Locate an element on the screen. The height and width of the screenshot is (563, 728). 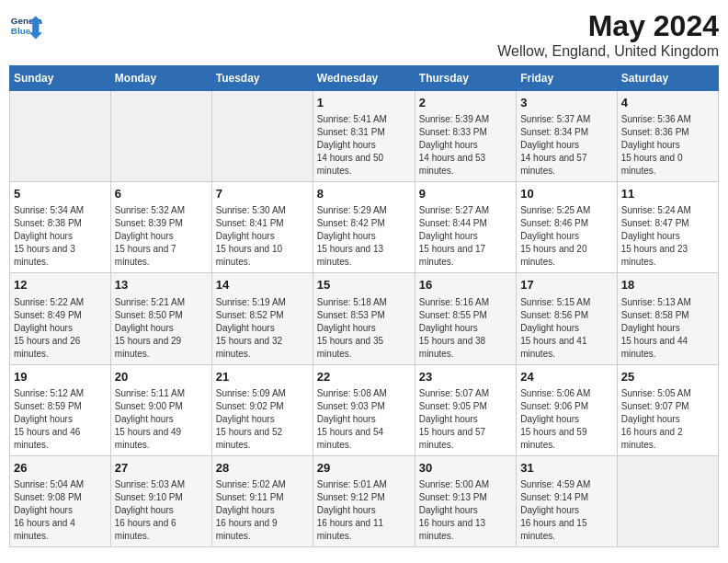
day-detail: Sunrise: 5:02 AMSunset: 9:11 PMDaylight … is located at coordinates (263, 511).